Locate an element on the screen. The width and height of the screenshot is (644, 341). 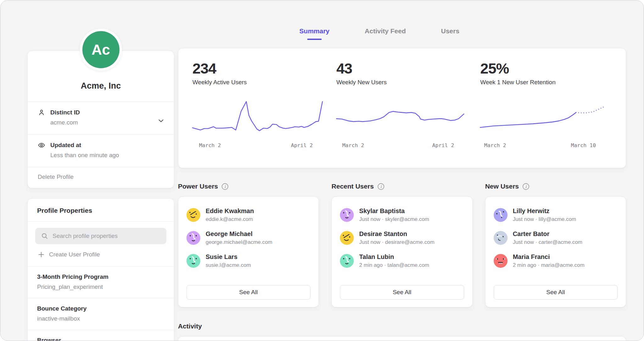
user-name: Susie Lars is located at coordinates (228, 257).